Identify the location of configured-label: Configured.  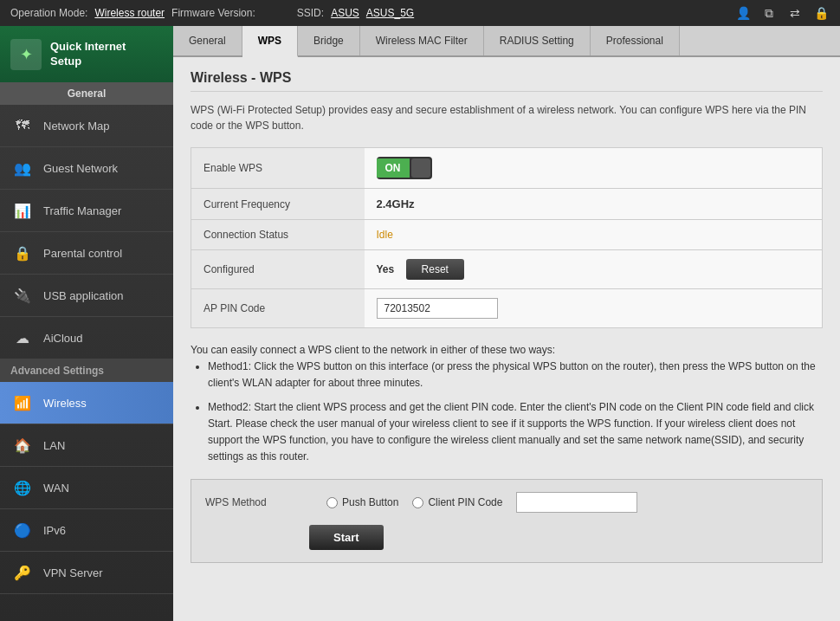
(278, 270).